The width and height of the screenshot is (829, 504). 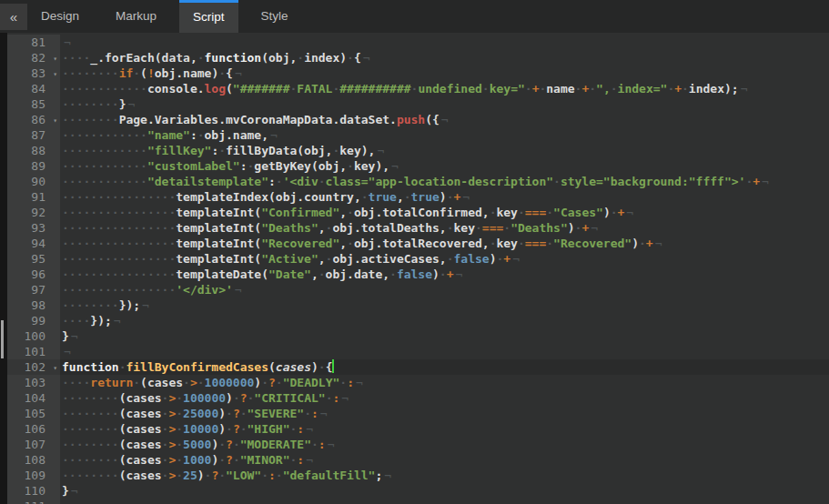 What do you see at coordinates (34, 320) in the screenshot?
I see `gutter-line-number: 99` at bounding box center [34, 320].